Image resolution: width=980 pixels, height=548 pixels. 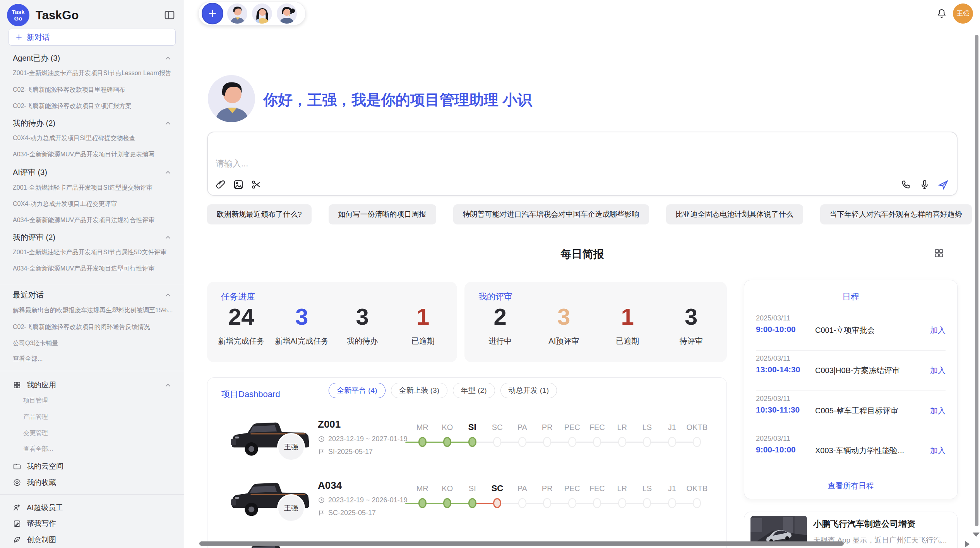 What do you see at coordinates (94, 74) in the screenshot?
I see `list-item: Z001-全新燃油皮卡产品开发项目SI节点Lesson Learn报告` at bounding box center [94, 74].